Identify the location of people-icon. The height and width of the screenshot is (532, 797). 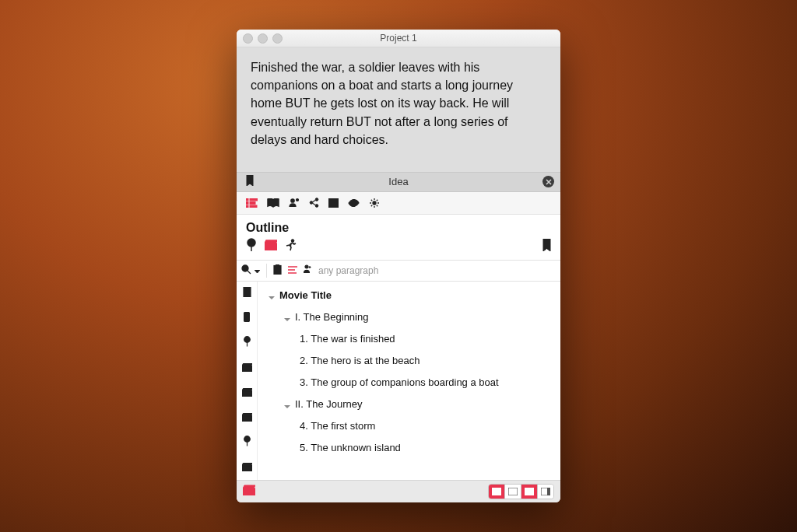
(294, 202).